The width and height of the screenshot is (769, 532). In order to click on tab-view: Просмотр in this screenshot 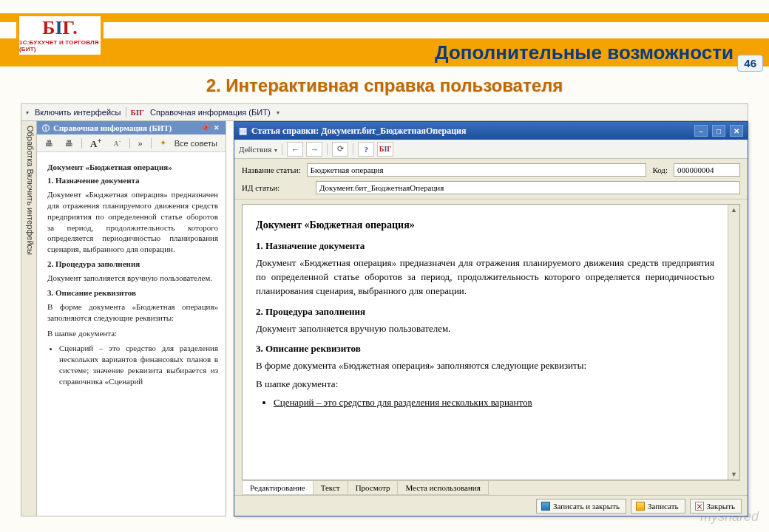, I will do `click(373, 488)`.